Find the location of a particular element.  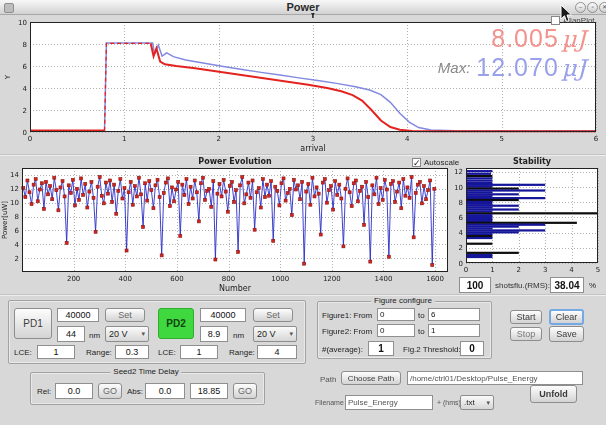

average-label: #(average): is located at coordinates (342, 350).